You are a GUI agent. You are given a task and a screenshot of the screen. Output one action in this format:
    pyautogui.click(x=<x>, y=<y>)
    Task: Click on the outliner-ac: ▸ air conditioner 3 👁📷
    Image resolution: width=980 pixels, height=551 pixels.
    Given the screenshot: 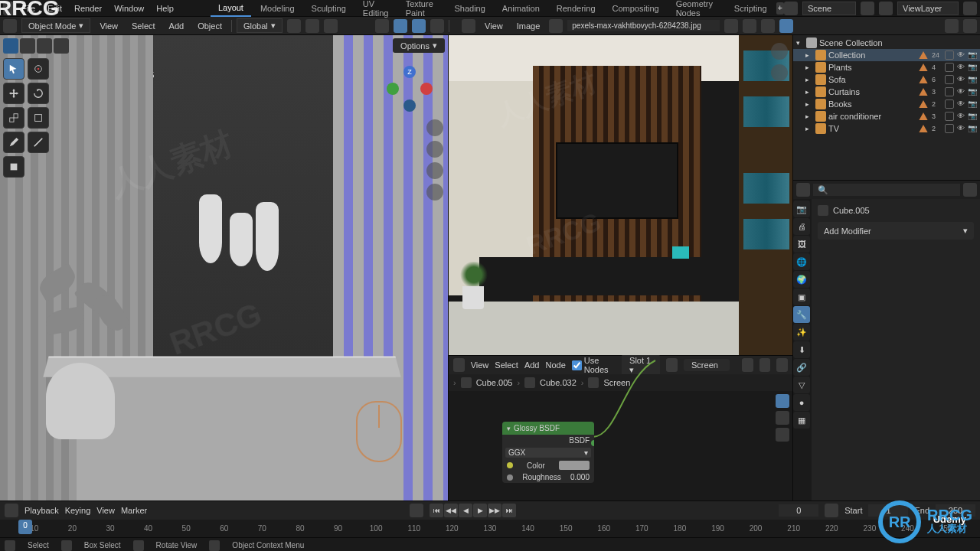 What is the action you would take?
    pyautogui.click(x=887, y=116)
    